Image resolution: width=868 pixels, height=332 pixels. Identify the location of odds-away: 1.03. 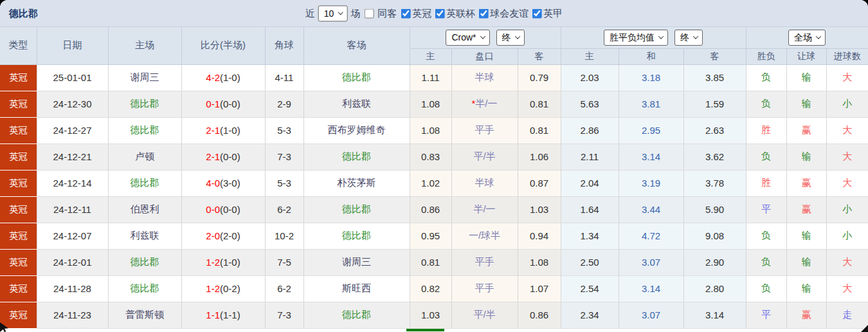
(539, 210).